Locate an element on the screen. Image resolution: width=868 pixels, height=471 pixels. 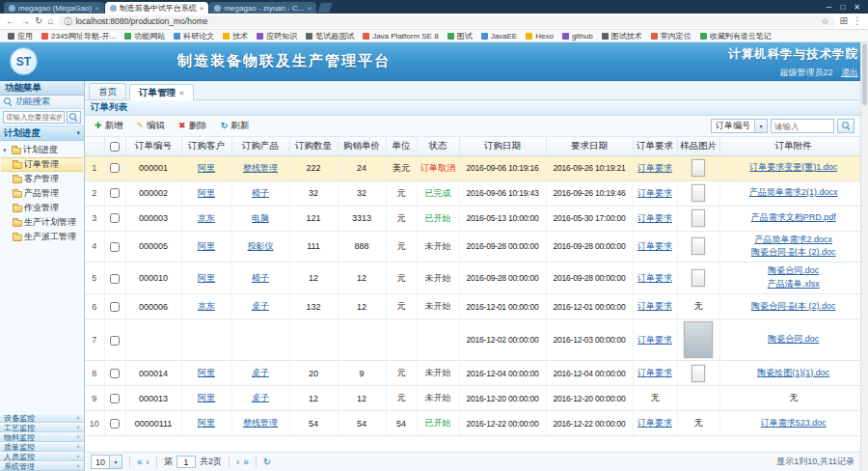
select-all-checkbox is located at coordinates (115, 147).